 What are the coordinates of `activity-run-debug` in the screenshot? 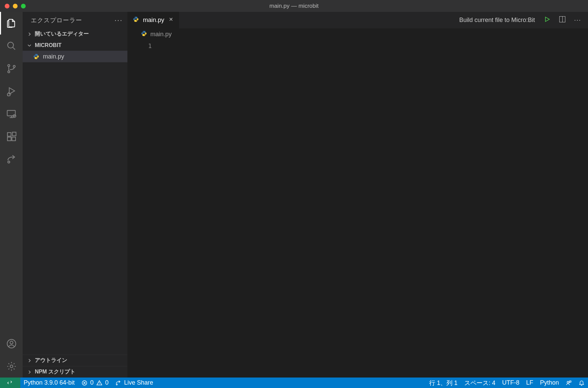 It's located at (11, 91).